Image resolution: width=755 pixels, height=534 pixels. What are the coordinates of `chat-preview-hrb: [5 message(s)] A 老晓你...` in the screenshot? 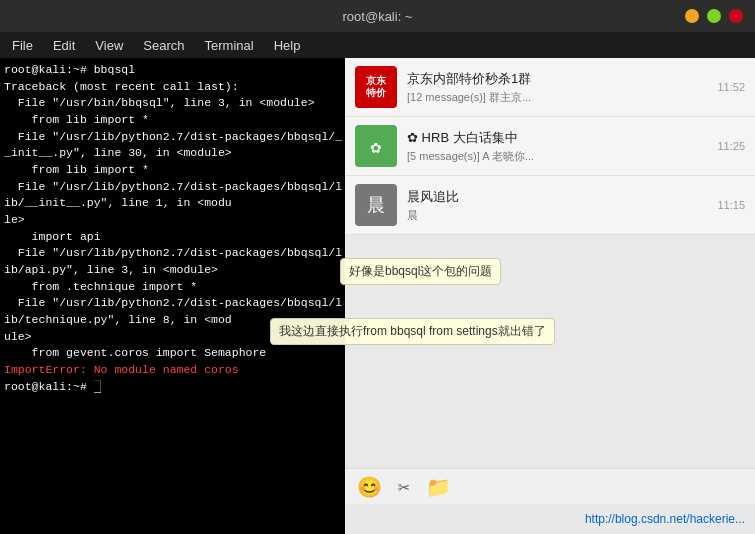 It's located at (557, 156).